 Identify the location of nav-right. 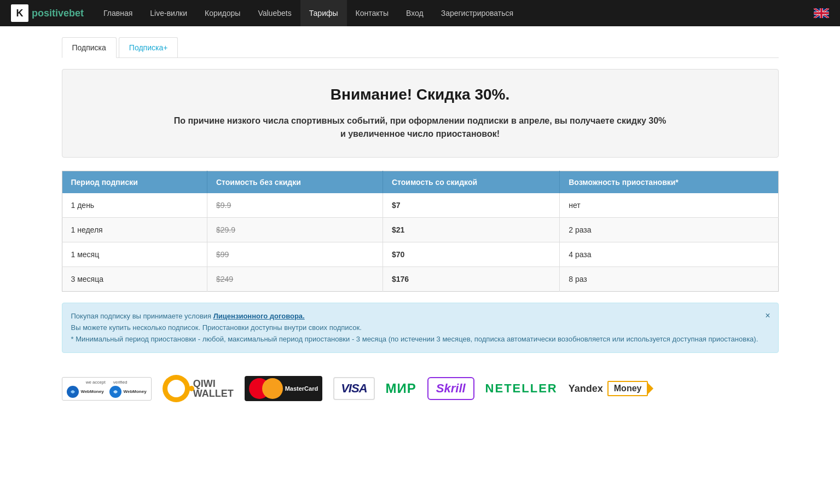
(821, 13).